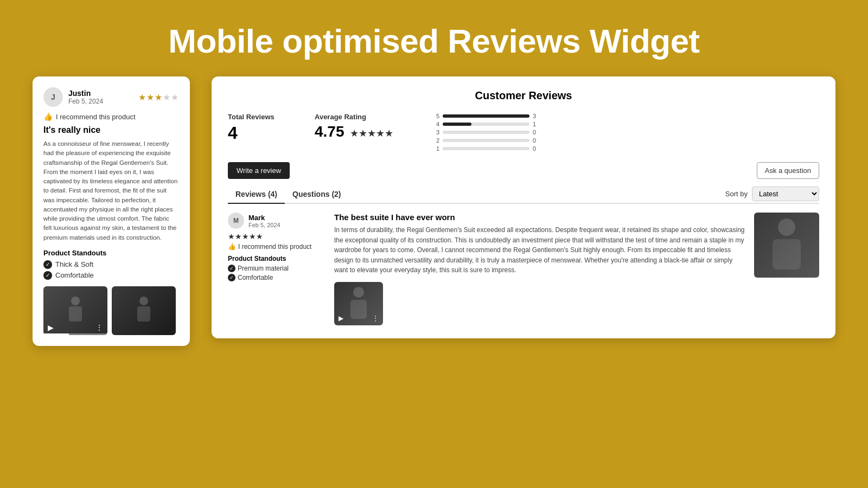 The height and width of the screenshot is (488, 868). Describe the element at coordinates (86, 93) in the screenshot. I see `mobile-reviewer-name: Justin` at that location.